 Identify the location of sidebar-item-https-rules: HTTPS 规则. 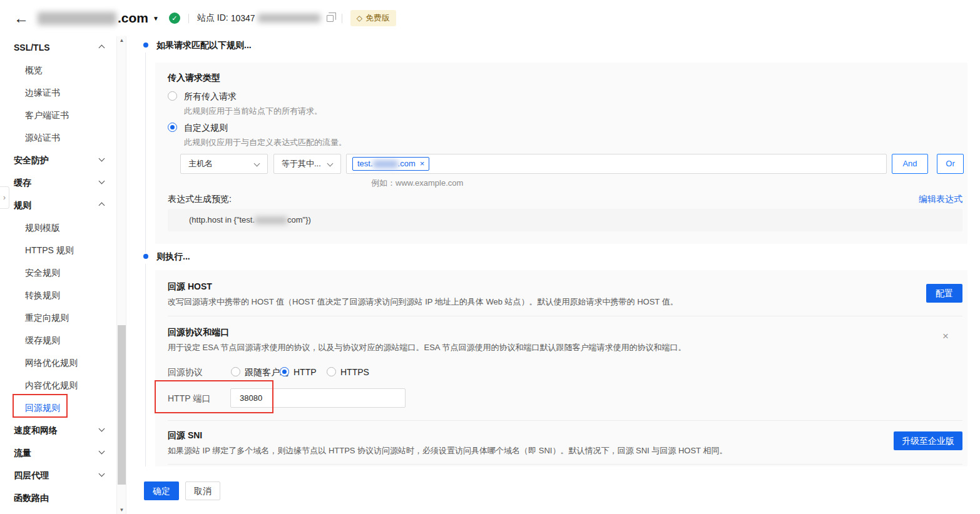
(58, 250).